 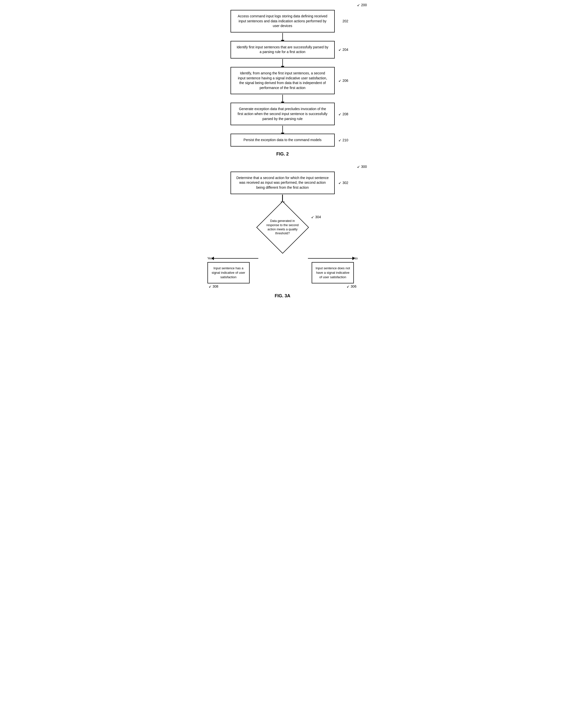 What do you see at coordinates (362, 167) in the screenshot?
I see `ref-300: ↙ 300` at bounding box center [362, 167].